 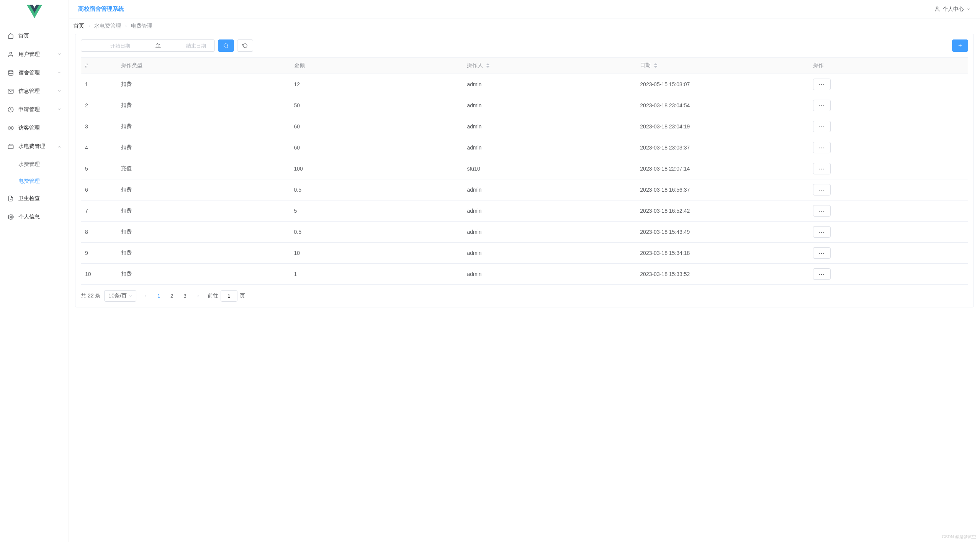 I want to click on goto-page: 前往 页, so click(x=226, y=296).